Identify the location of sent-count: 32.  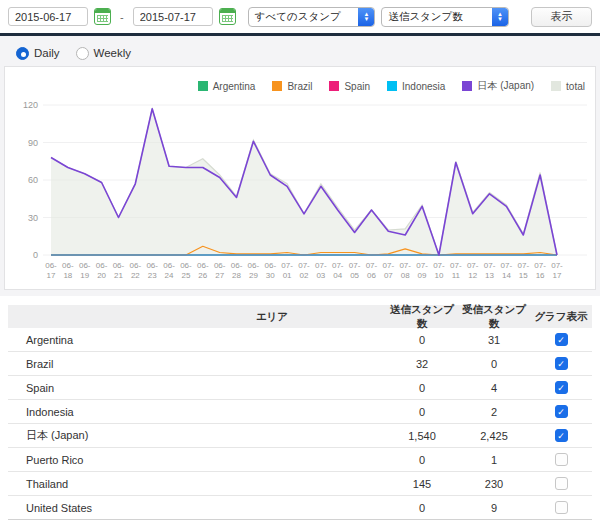
(422, 364).